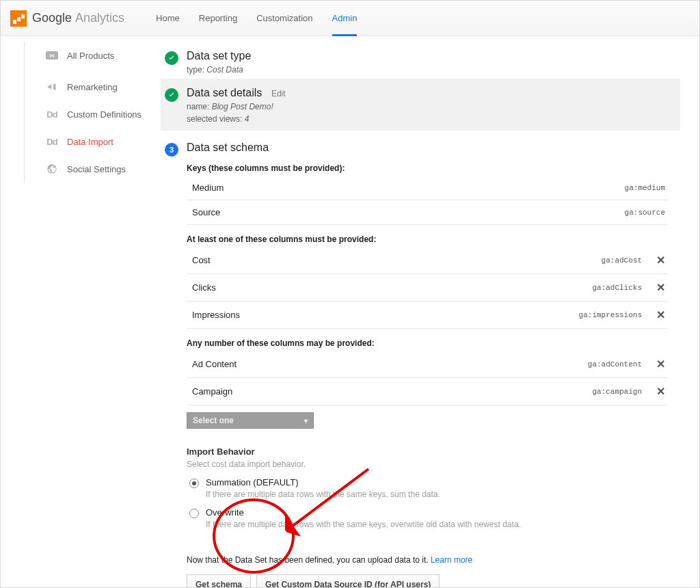 The height and width of the screenshot is (588, 700). Describe the element at coordinates (427, 451) in the screenshot. I see `import-behavior-title: Import Behavior` at that location.